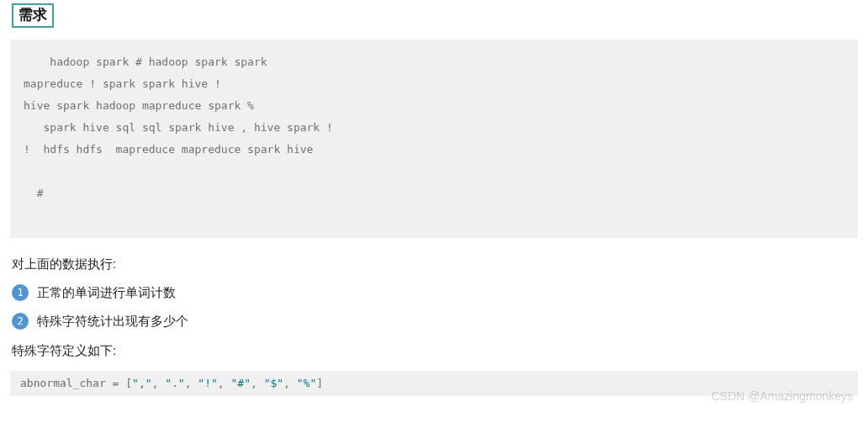  Describe the element at coordinates (20, 321) in the screenshot. I see `list-bullet: 2` at that location.